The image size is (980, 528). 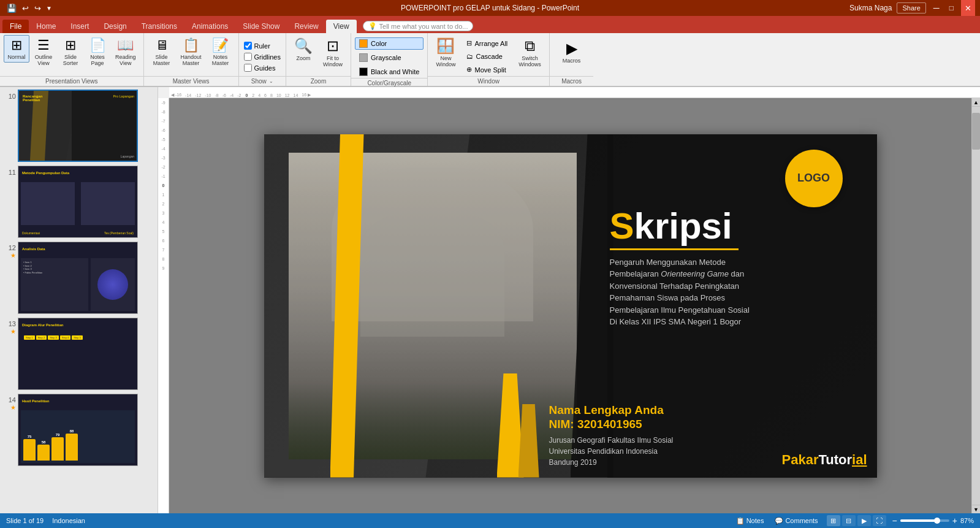 I want to click on tab-transitions: Transitions, so click(x=159, y=26).